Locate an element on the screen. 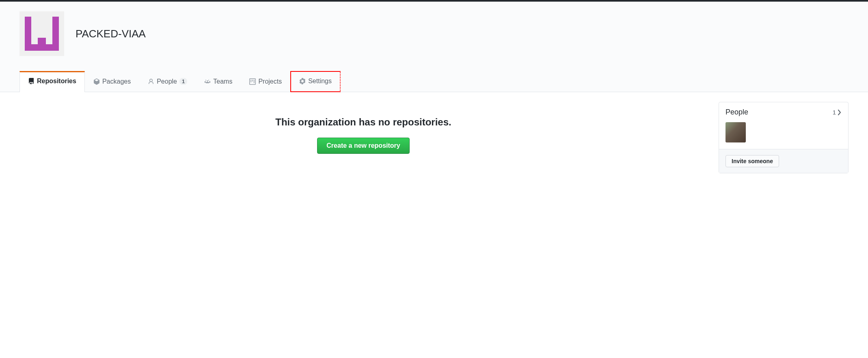 This screenshot has height=358, width=868. tab-label: Teams is located at coordinates (222, 82).